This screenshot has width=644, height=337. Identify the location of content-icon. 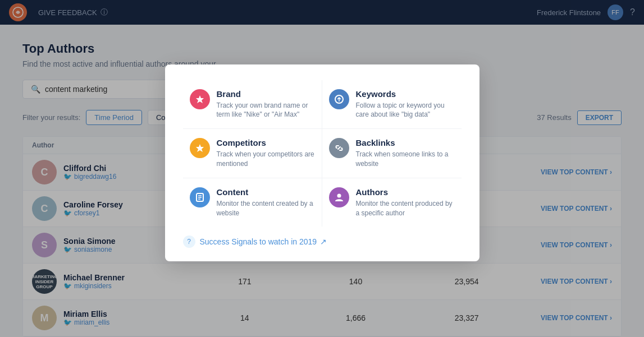
(200, 197).